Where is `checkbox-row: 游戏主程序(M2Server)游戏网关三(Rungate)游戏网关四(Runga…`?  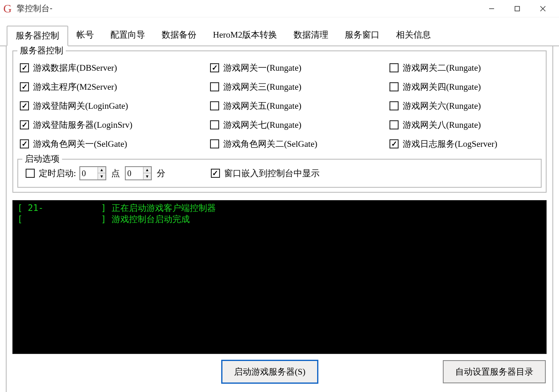 checkbox-row: 游戏主程序(M2Server)游戏网关三(Rungate)游戏网关四(Runga… is located at coordinates (281, 87).